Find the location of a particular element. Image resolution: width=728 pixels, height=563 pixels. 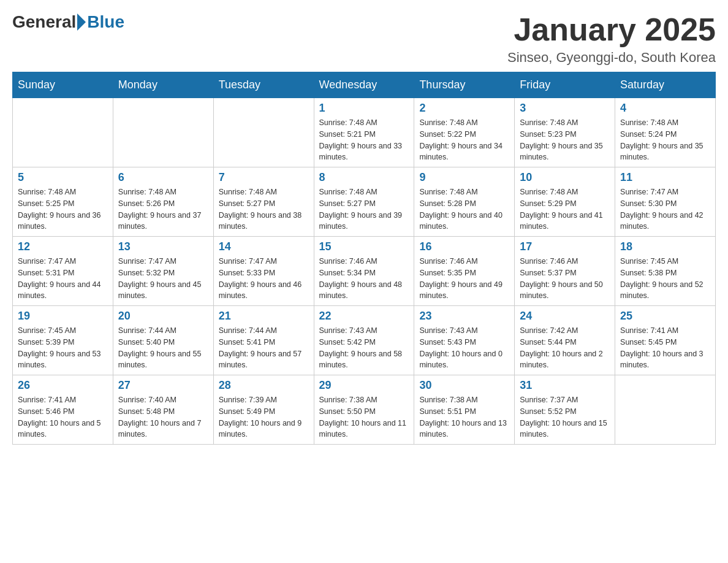

calendar-week-row: 26Sunrise: 7:41 AMSunset: 5:46 PMDayligh… is located at coordinates (364, 410).